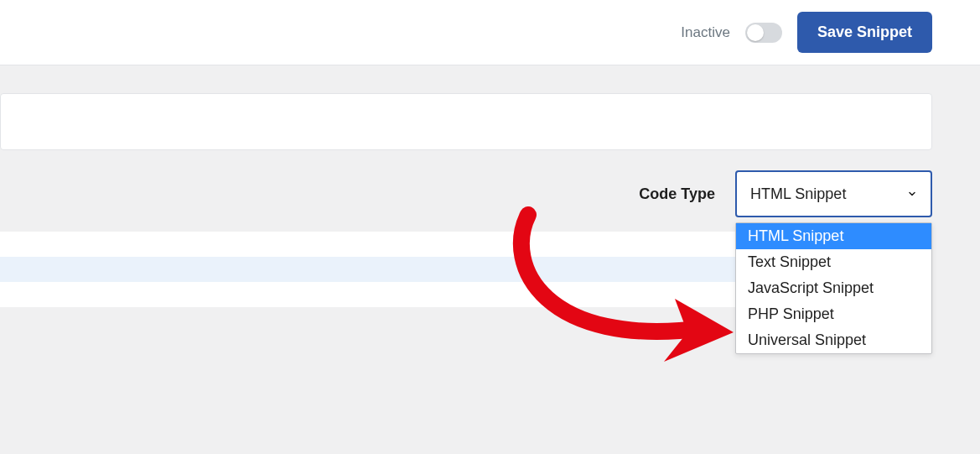  I want to click on option-php-snippet: PHP Snippet, so click(833, 314).